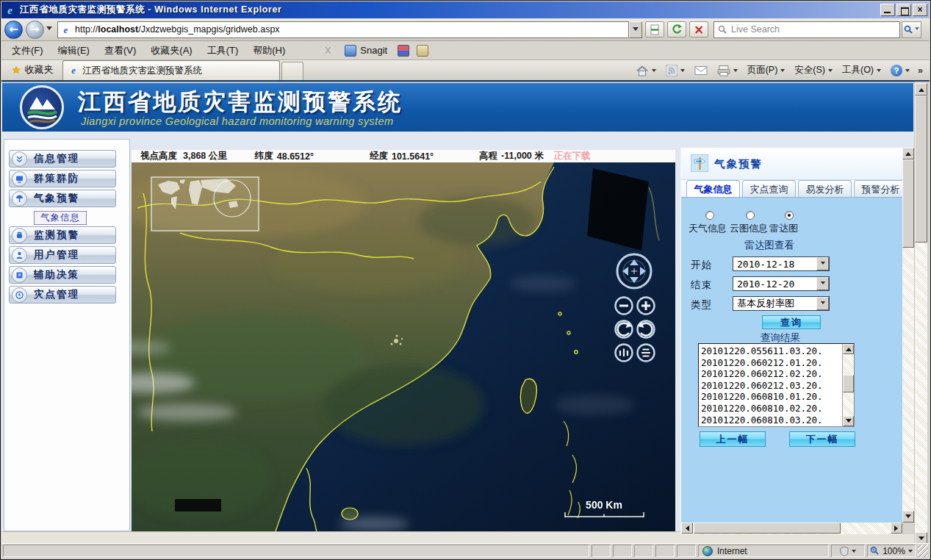 This screenshot has width=931, height=560. What do you see at coordinates (13, 29) in the screenshot?
I see `back-button` at bounding box center [13, 29].